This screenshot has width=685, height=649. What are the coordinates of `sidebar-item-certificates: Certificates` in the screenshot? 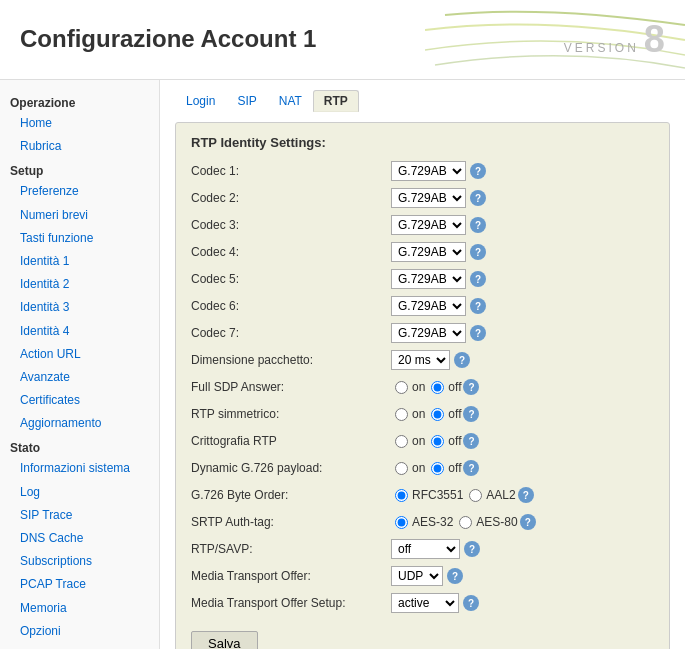 It's located at (80, 400).